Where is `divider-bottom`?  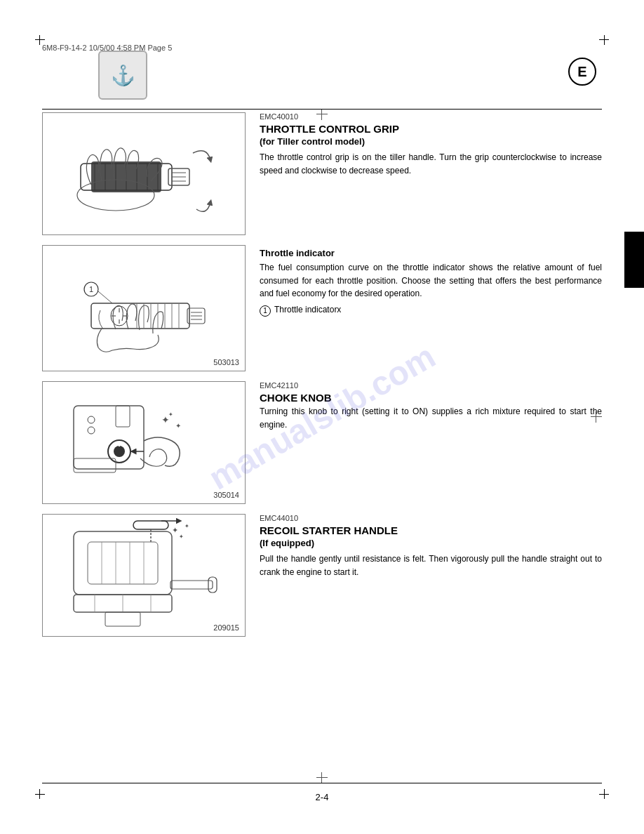
divider-bottom is located at coordinates (322, 783).